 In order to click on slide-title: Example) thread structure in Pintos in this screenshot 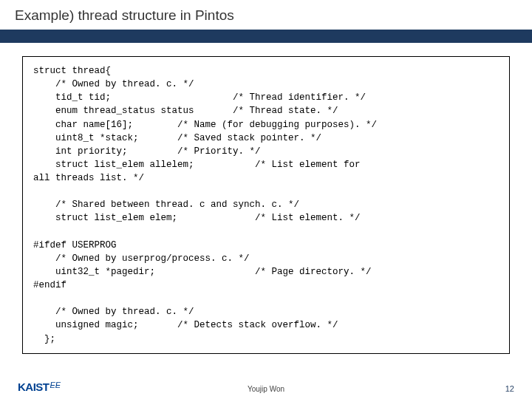, I will do `click(266, 15)`.